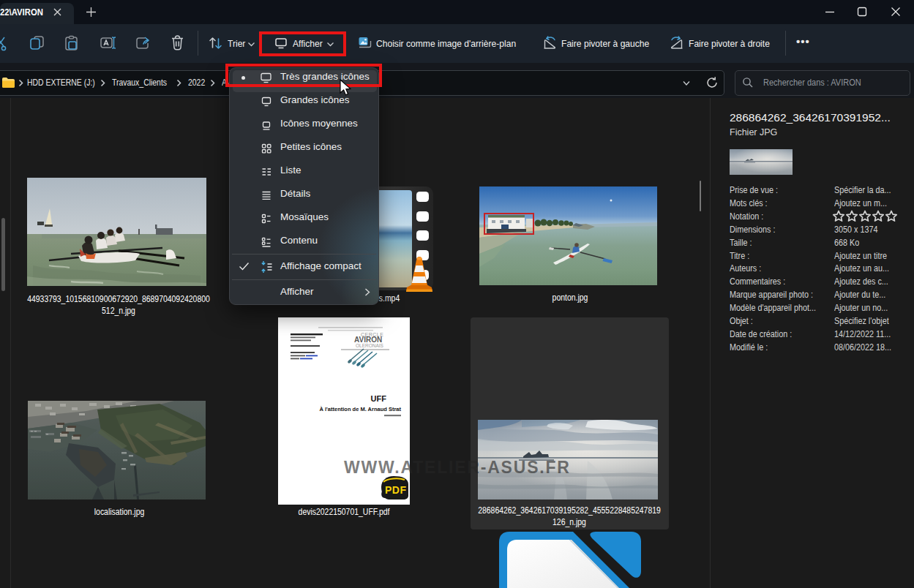 The height and width of the screenshot is (588, 914). Describe the element at coordinates (379, 399) in the screenshot. I see `svg-text: UFF` at that location.